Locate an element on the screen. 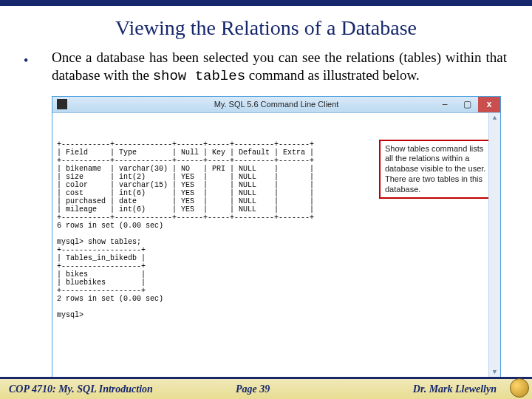 The image size is (532, 399). scroll-up-icon: ▲ is located at coordinates (495, 119).